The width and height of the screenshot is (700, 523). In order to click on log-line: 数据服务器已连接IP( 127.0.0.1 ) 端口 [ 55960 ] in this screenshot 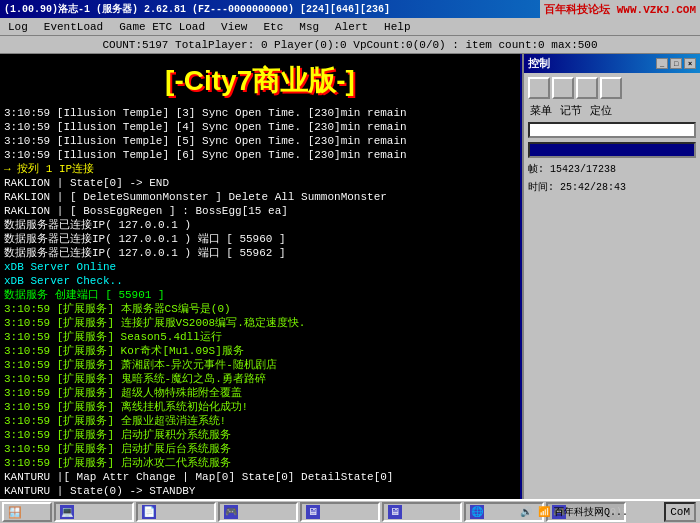, I will do `click(260, 239)`.